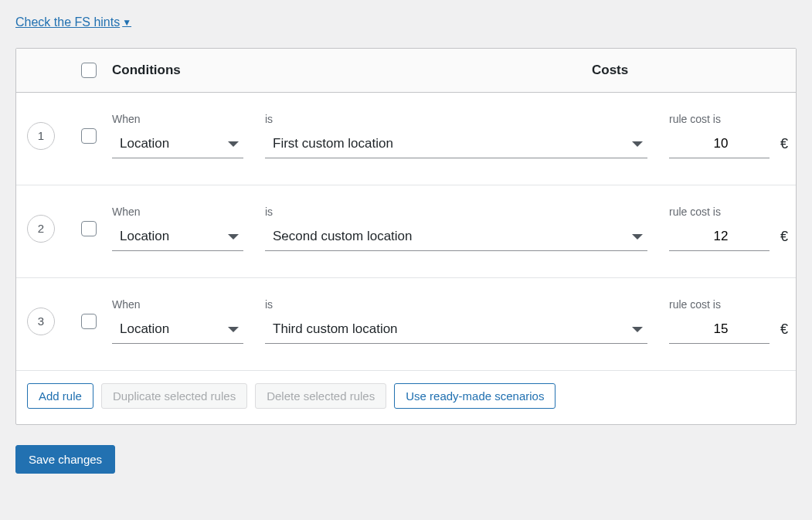  I want to click on is-select: Second custom location, so click(456, 238).